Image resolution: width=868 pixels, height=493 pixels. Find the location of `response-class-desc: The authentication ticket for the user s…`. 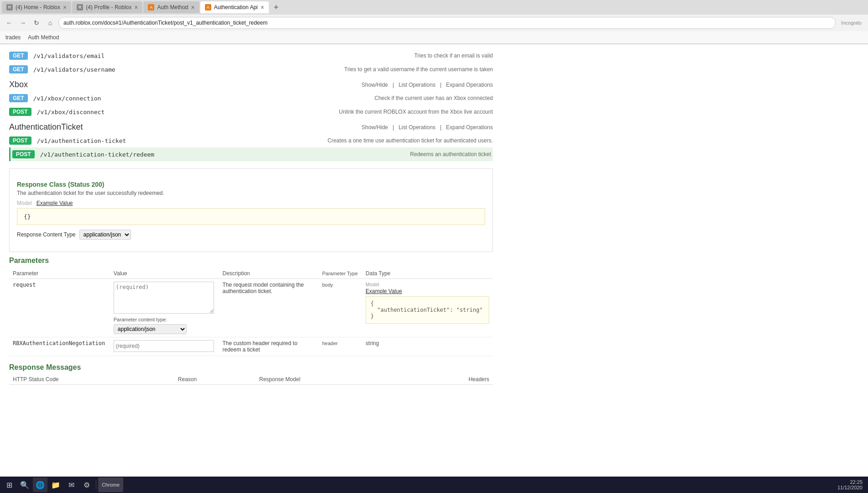

response-class-desc: The authentication ticket for the user s… is located at coordinates (251, 193).